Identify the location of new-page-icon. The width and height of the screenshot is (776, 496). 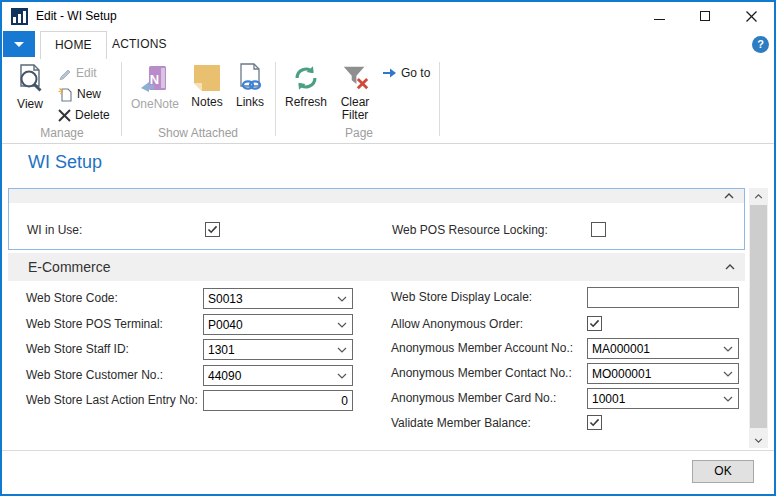
(66, 94).